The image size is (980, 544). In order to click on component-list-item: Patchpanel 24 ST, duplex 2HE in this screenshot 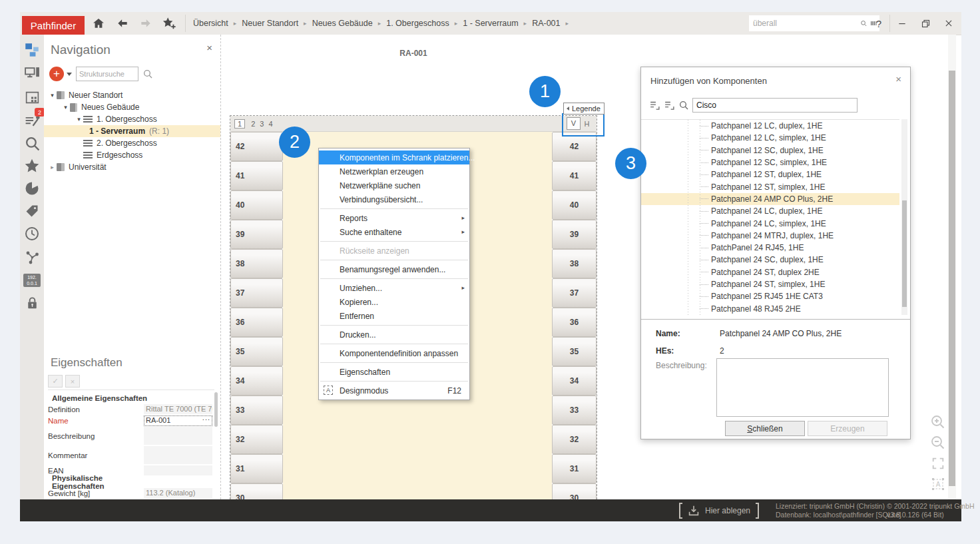, I will do `click(770, 272)`.